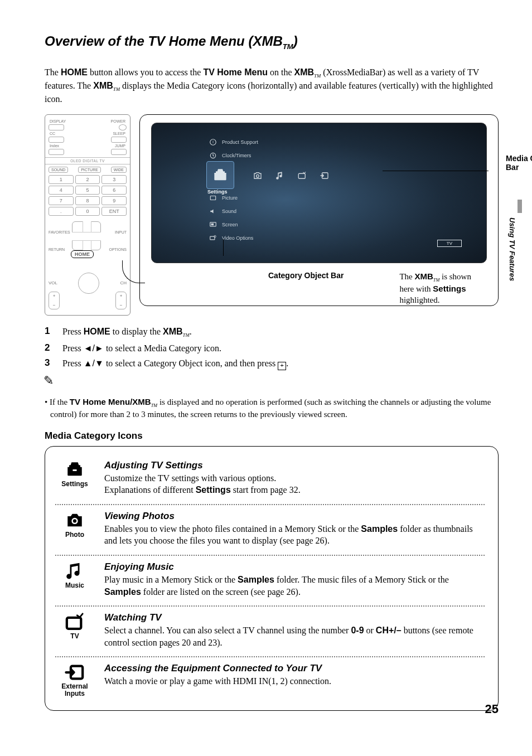 The width and height of the screenshot is (532, 756). I want to click on intro-tvhm: TV Home Menu, so click(235, 72).